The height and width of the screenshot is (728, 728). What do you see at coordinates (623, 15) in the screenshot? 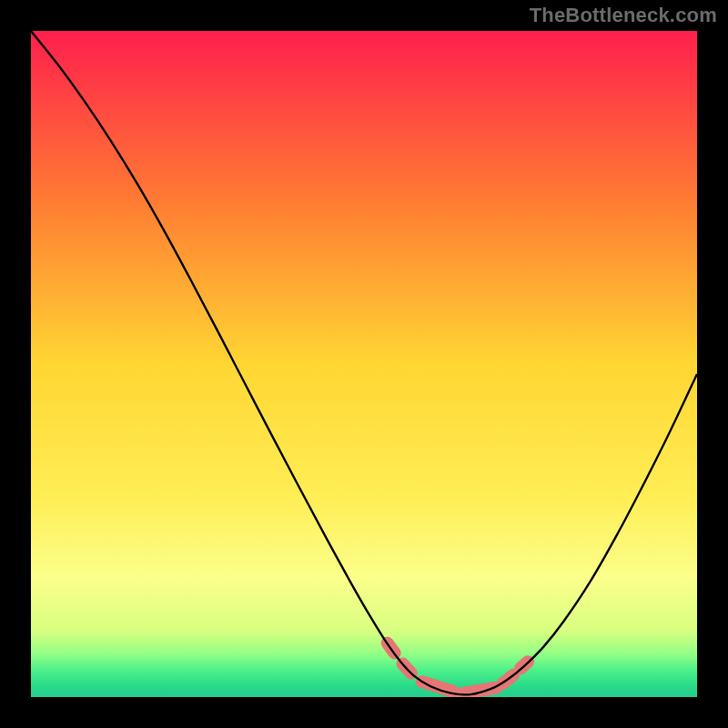
I see `watermark-text: TheBottleneck.com` at bounding box center [623, 15].